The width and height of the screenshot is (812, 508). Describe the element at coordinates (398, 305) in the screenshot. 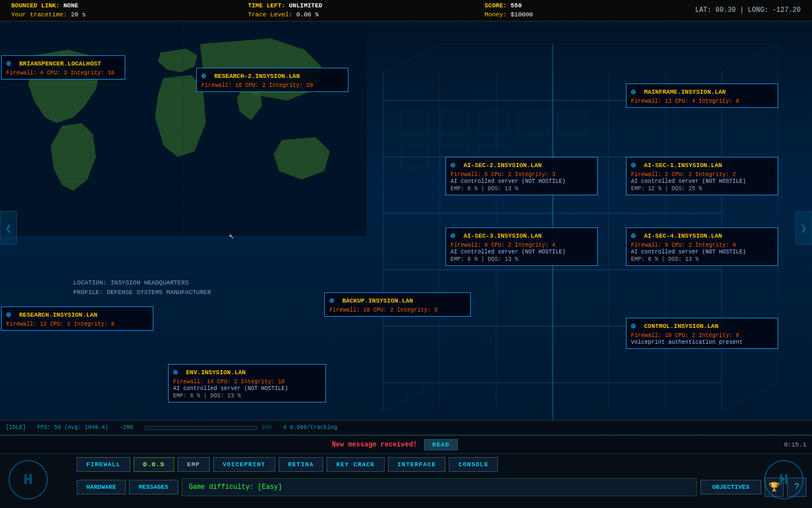

I see `node-backup: BACKUP.INSYSION.LAN Firewall: 10 CPU: 2 …` at that location.